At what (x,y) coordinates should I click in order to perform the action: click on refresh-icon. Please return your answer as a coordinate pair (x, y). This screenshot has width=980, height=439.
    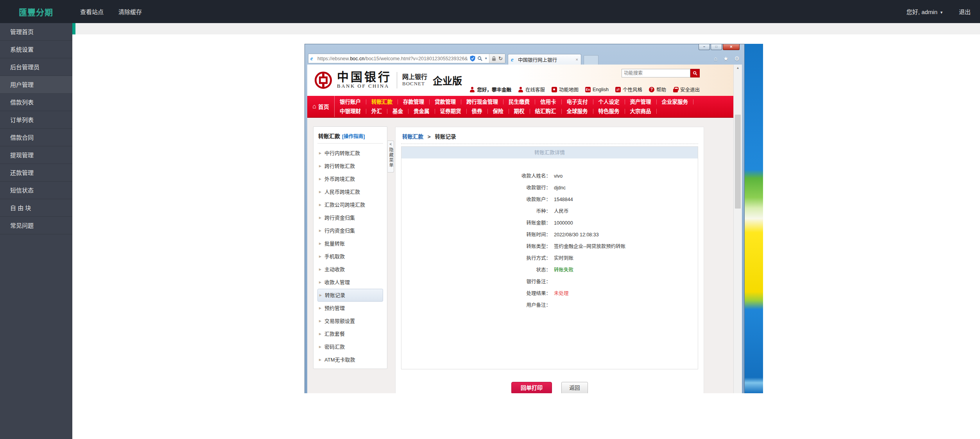
    Looking at the image, I should click on (500, 59).